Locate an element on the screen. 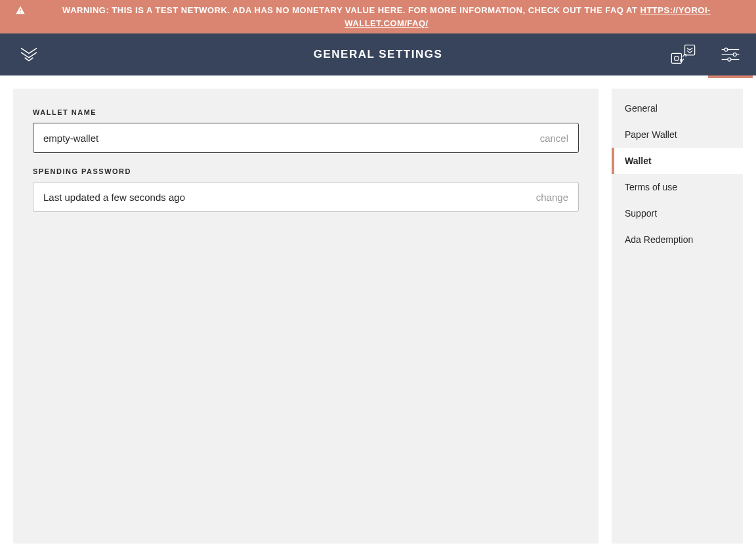 Image resolution: width=756 pixels, height=556 pixels. wallet-name-label: WALLET NAME is located at coordinates (306, 112).